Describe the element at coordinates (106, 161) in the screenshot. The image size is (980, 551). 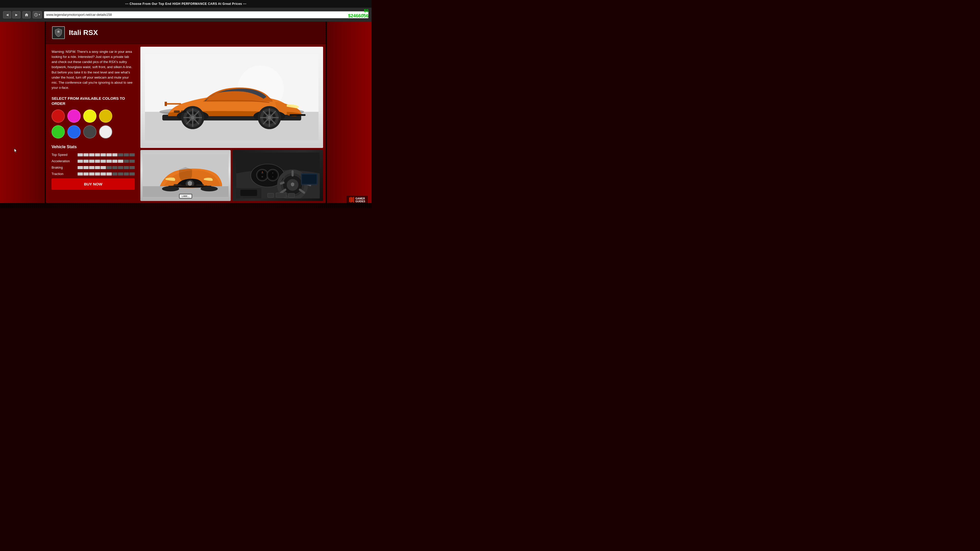
I see `stat-bar-acceleration` at that location.